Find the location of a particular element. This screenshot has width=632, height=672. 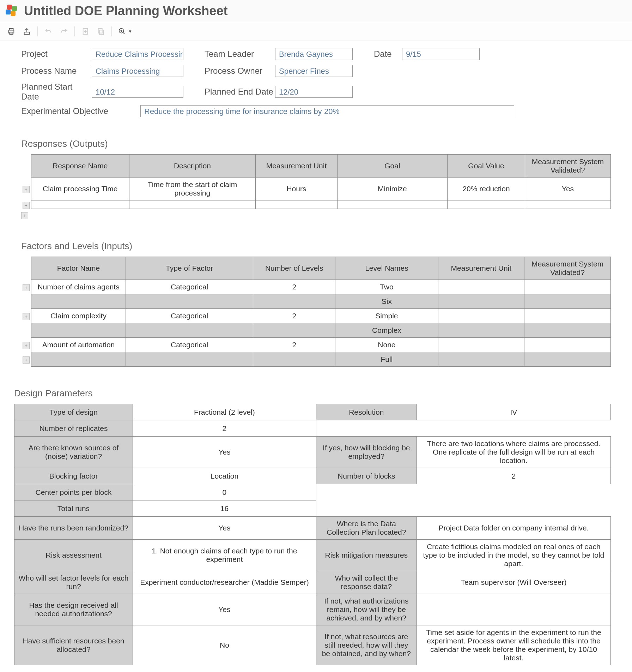

table-cell: Yes is located at coordinates (568, 189).